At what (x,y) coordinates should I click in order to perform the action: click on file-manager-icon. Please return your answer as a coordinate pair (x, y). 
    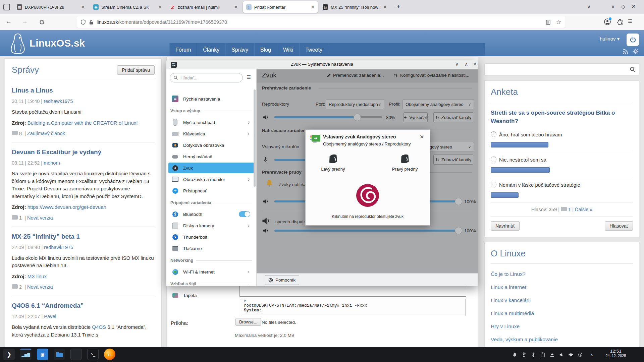
    Looking at the image, I should click on (59, 354).